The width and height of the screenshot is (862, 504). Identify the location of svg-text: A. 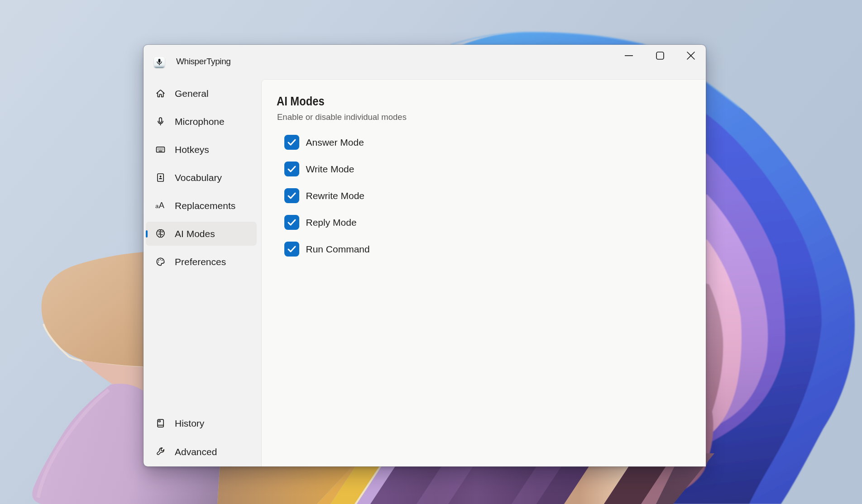
(161, 205).